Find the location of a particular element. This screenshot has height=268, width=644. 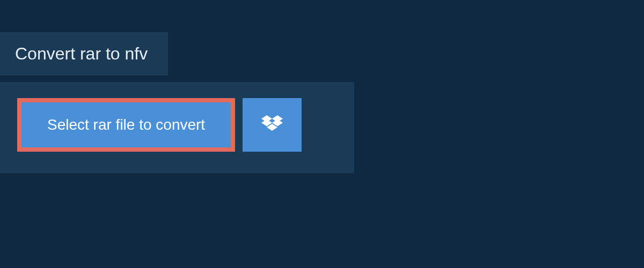

dropbox-icon is located at coordinates (272, 125).